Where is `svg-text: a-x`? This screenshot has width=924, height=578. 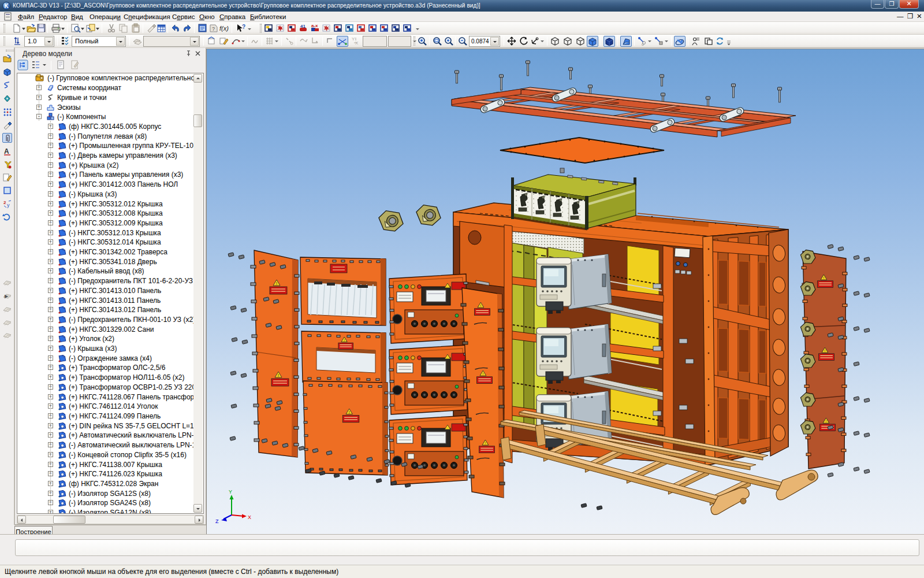
svg-text: a-x is located at coordinates (315, 25).